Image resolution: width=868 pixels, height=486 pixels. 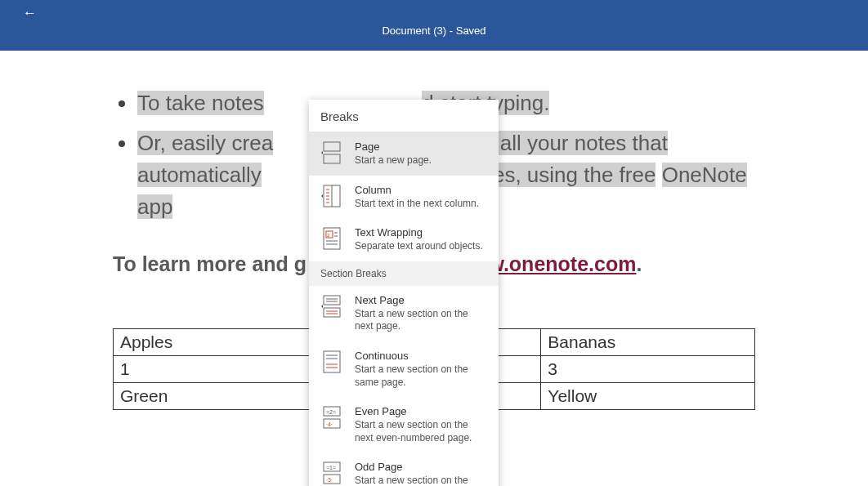 What do you see at coordinates (332, 369) in the screenshot?
I see `continuous-icon` at bounding box center [332, 369].